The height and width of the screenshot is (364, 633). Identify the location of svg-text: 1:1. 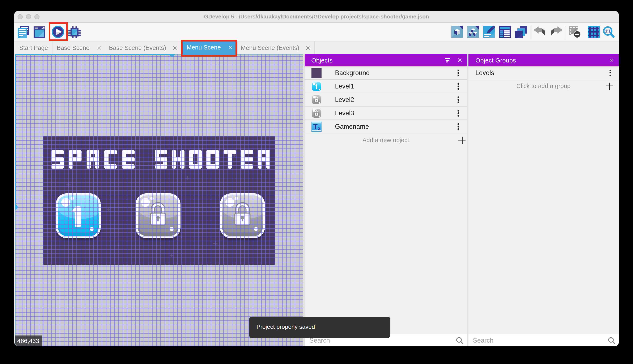
(608, 31).